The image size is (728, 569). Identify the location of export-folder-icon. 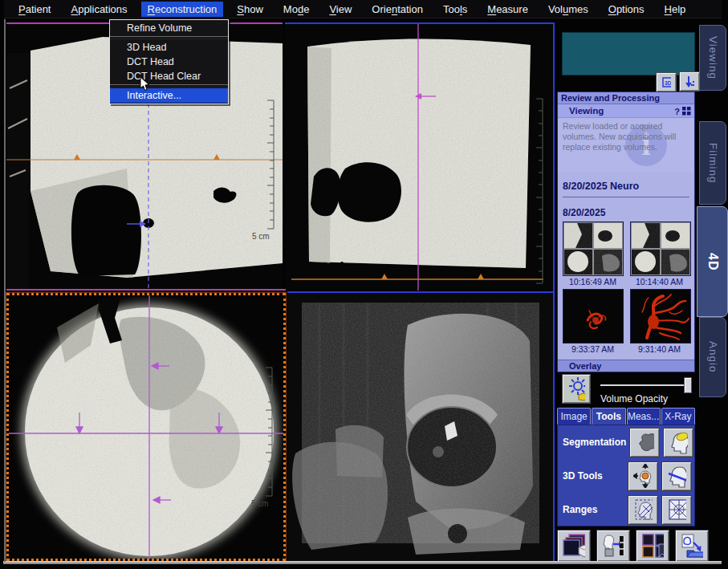
(692, 546).